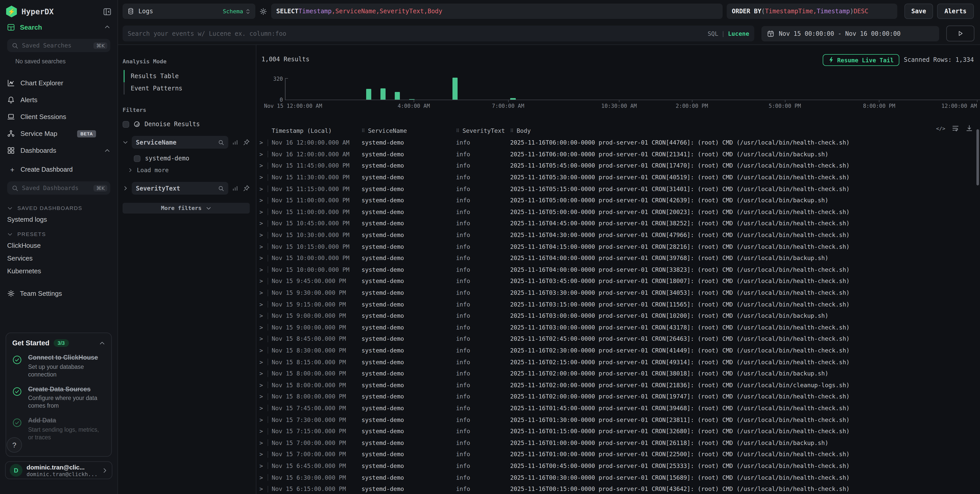 This screenshot has width=980, height=494. What do you see at coordinates (59, 27) in the screenshot?
I see `sidebar-item-search: Search` at bounding box center [59, 27].